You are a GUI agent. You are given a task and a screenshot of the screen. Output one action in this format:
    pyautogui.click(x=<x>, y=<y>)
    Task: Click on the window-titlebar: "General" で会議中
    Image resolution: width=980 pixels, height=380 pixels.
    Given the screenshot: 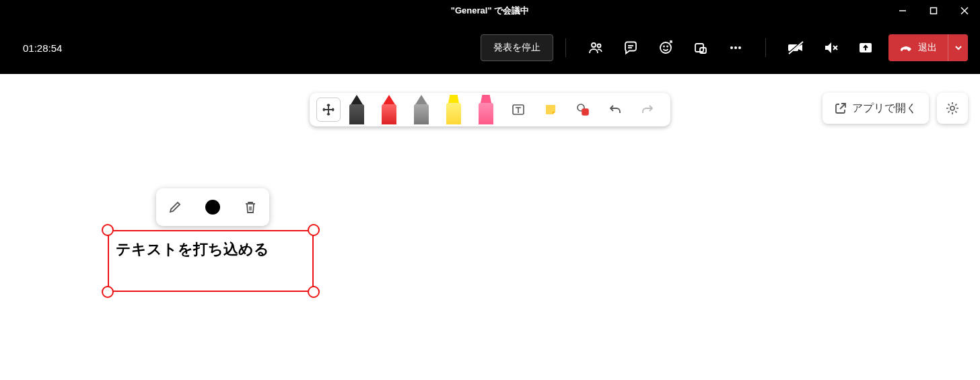 What is the action you would take?
    pyautogui.click(x=490, y=11)
    